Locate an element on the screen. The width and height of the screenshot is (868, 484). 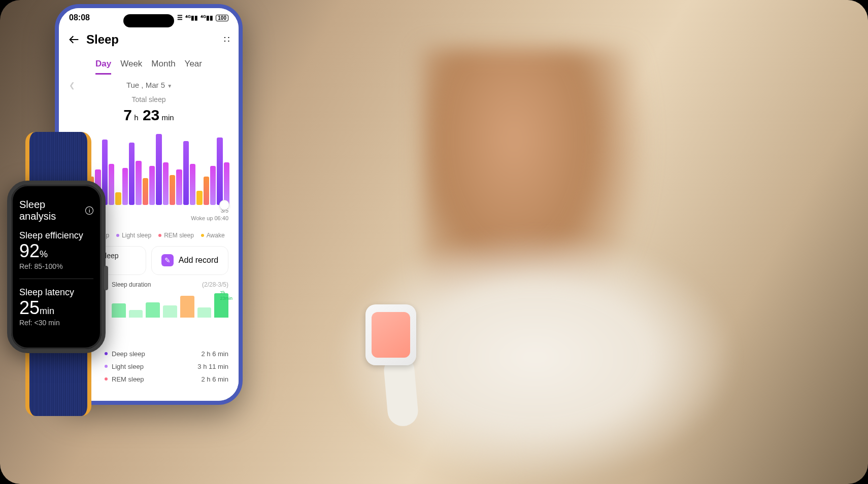
legend-item: Light sleep is located at coordinates (134, 235).